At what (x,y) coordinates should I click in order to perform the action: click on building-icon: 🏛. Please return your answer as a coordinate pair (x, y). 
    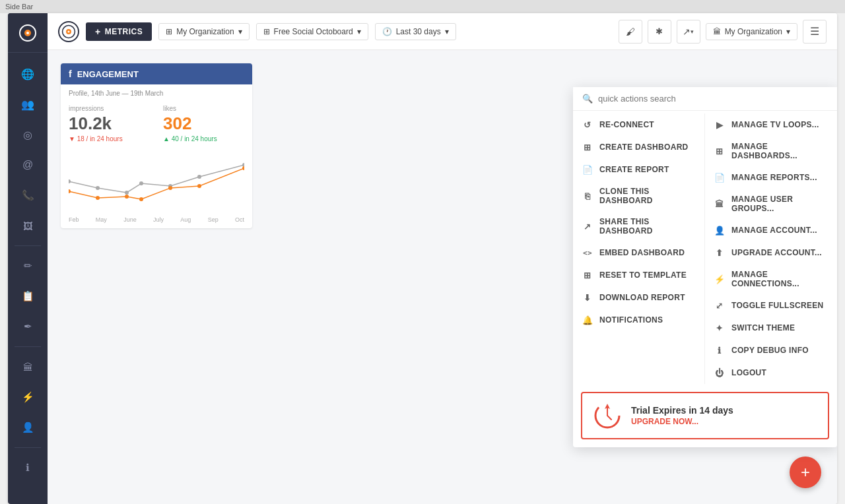
    Looking at the image, I should click on (28, 367).